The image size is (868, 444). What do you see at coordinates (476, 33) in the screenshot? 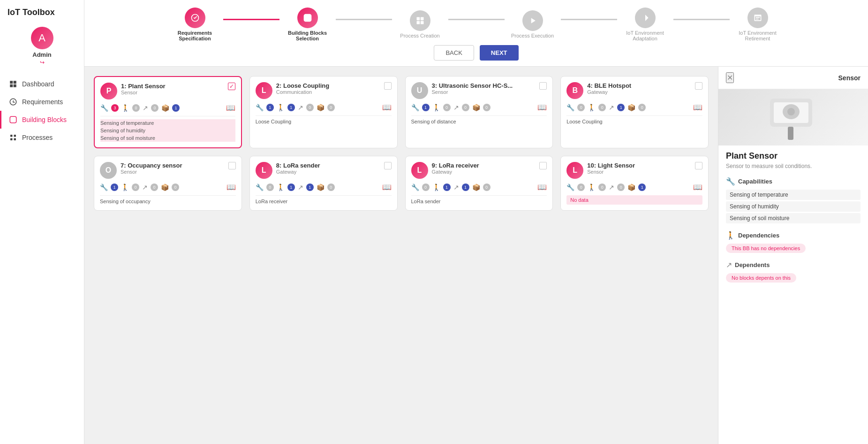
I see `wizard-header: Requirements Specification Building Bloc…` at bounding box center [476, 33].